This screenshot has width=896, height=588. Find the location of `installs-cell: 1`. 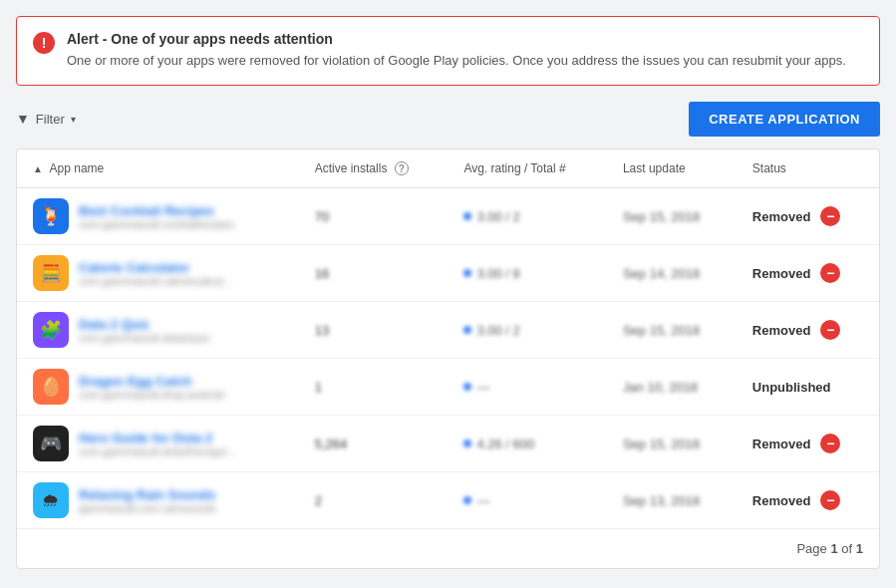

installs-cell: 1 is located at coordinates (374, 387).